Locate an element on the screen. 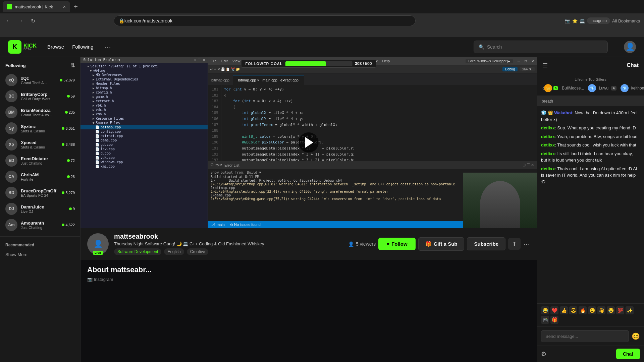 The image size is (644, 362). sol-item: ▶xmh.h is located at coordinates (144, 114).